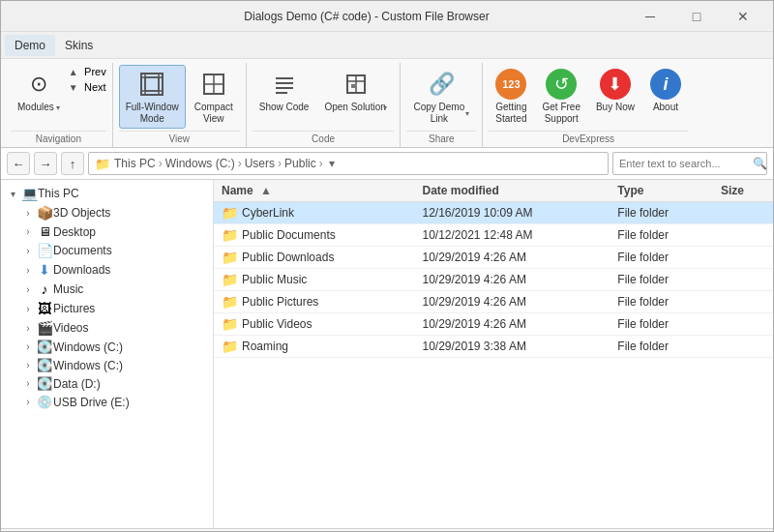 Image resolution: width=774 pixels, height=532 pixels. I want to click on getting-started-label: GettingStarted, so click(511, 113).